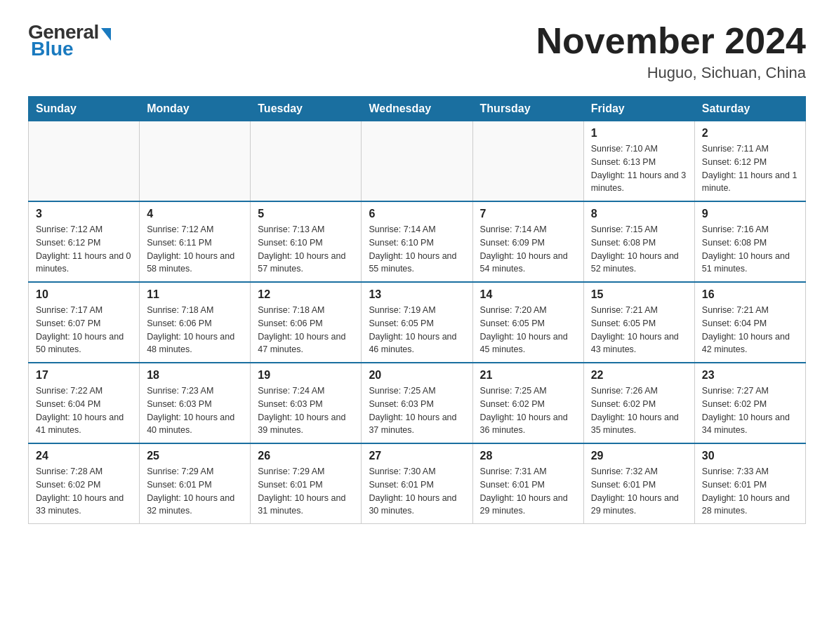  What do you see at coordinates (750, 161) in the screenshot?
I see `table-row: 2Sunrise: 7:11 AM Sunset: 6:12 PM Daylig…` at bounding box center [750, 161].